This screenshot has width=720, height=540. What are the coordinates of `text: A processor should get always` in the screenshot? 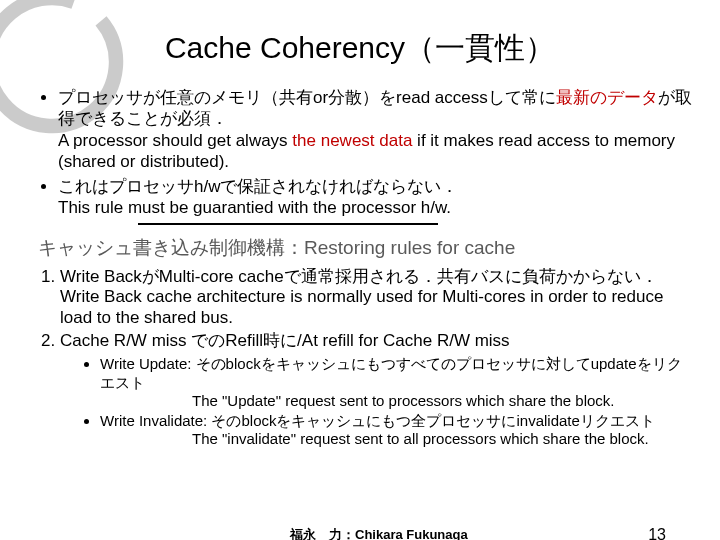 It's located at (175, 140).